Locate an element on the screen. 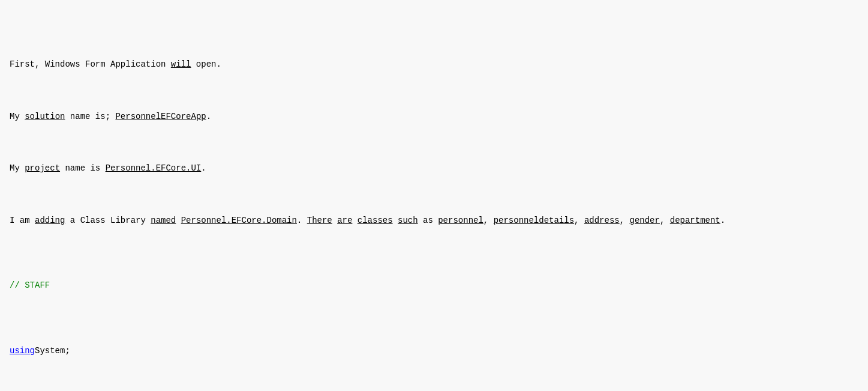  line-3: My project name is Personnel.EFCore.UI. is located at coordinates (434, 169).